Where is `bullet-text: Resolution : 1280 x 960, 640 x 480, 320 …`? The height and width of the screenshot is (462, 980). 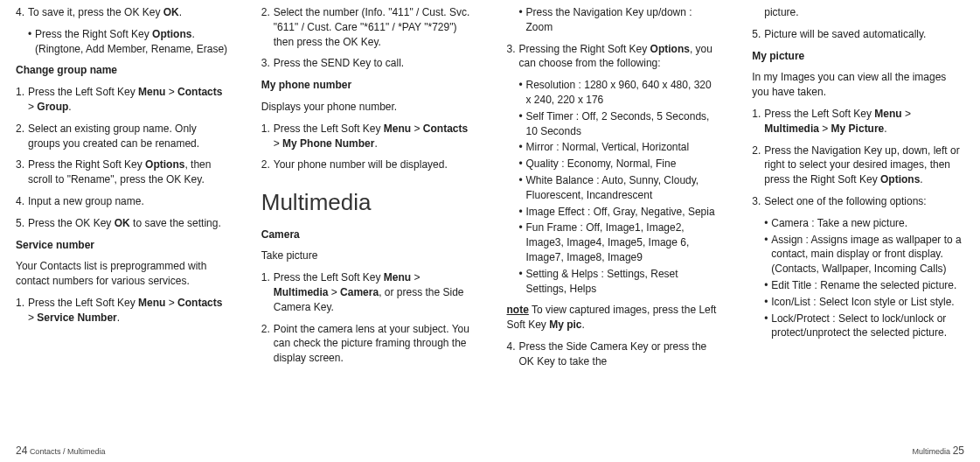 bullet-text: Resolution : 1280 x 960, 640 x 480, 320 … is located at coordinates (622, 93).